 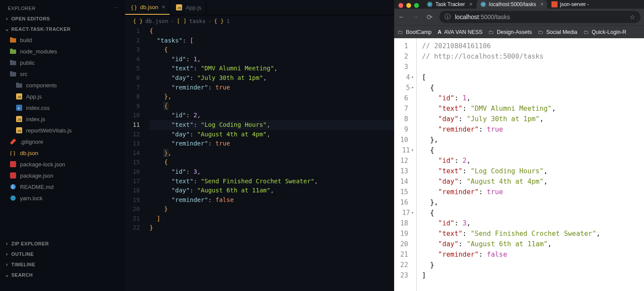 What do you see at coordinates (429, 17) in the screenshot?
I see `reload-button: ⟳` at bounding box center [429, 17].